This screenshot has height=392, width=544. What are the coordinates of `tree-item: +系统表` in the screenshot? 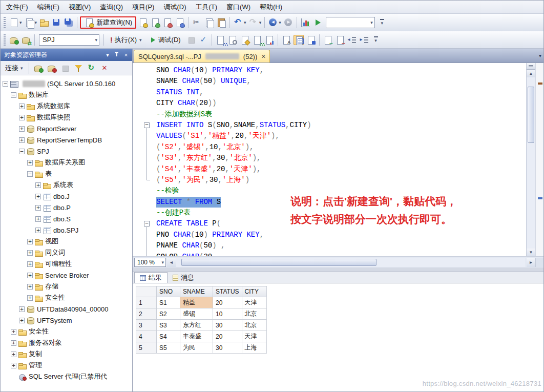 It's located at (67, 185).